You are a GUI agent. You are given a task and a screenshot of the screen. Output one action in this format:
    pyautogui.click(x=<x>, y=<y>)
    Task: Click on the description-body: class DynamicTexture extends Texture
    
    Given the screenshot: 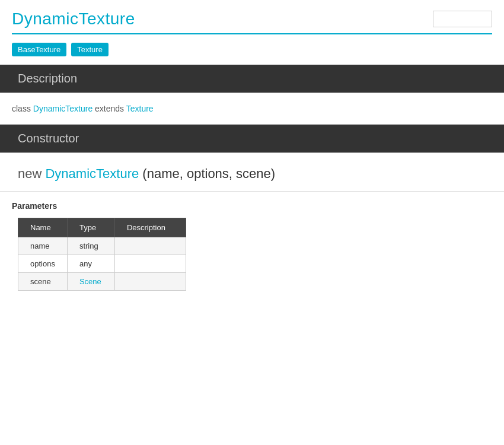 What is the action you would take?
    pyautogui.click(x=252, y=109)
    